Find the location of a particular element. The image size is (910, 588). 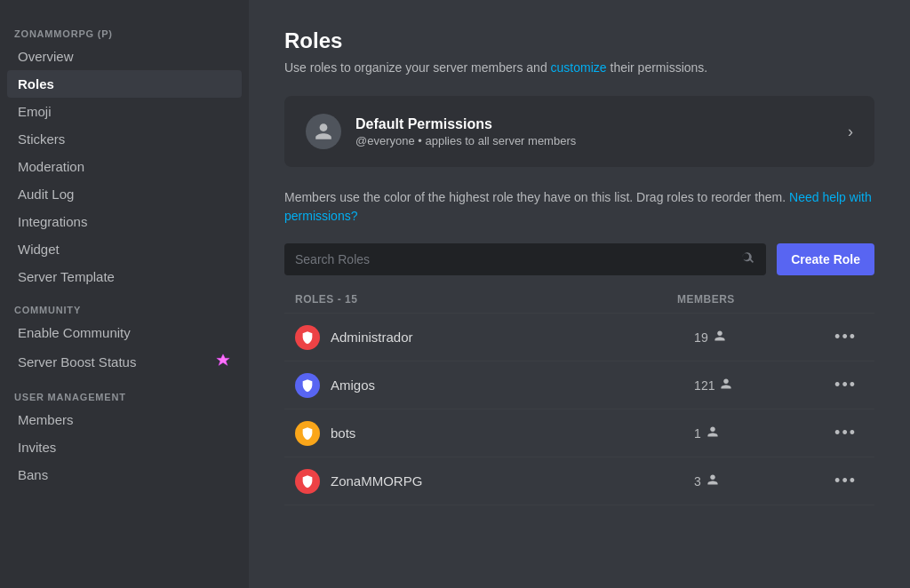

role-row-zonammorpg: ZonaMMORPG 3 ••• is located at coordinates (579, 481).